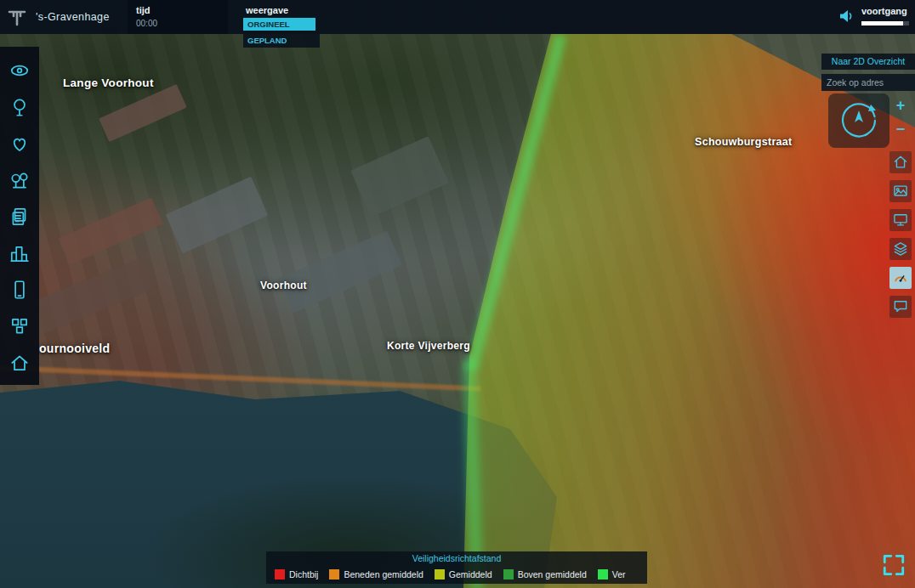 This screenshot has height=588, width=915. I want to click on eye-icon, so click(20, 71).